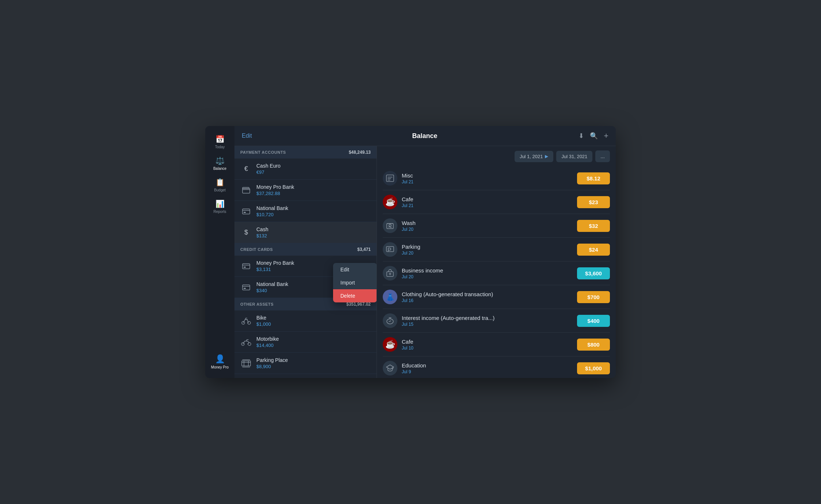  Describe the element at coordinates (220, 359) in the screenshot. I see `profile-icon: 👤` at that location.